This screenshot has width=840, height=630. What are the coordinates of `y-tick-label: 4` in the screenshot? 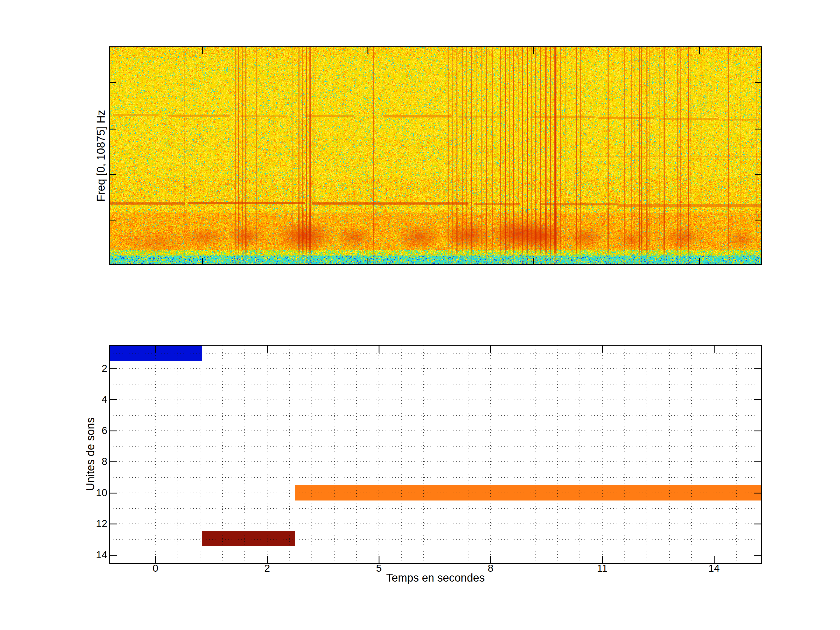 It's located at (90, 399).